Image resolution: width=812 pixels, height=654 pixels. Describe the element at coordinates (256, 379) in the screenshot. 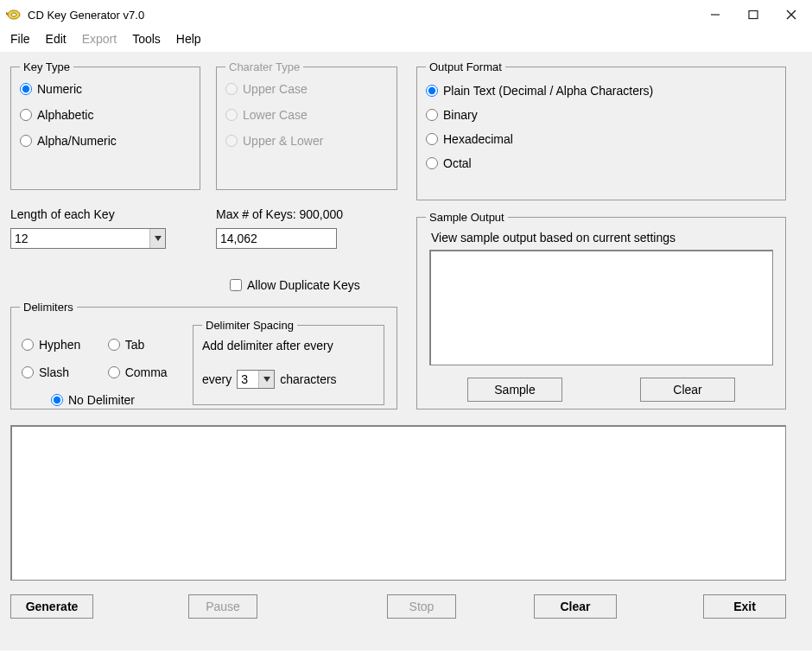

I see `combo-delim-spacing: 3` at that location.